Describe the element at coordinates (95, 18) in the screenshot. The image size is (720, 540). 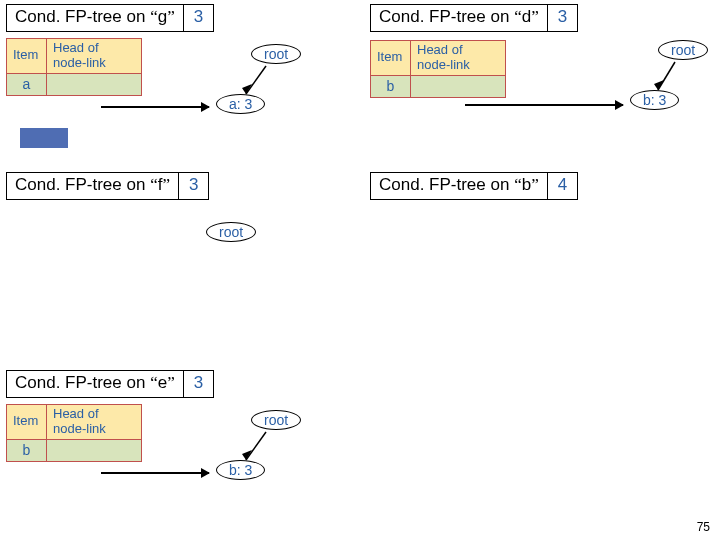
I see `panel-g-title: Cond. FP-tree on “g”` at that location.